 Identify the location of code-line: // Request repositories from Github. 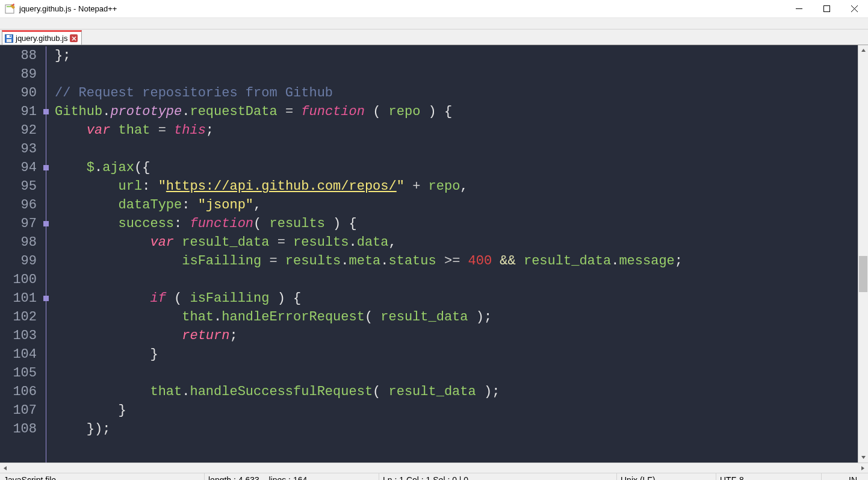
(456, 93).